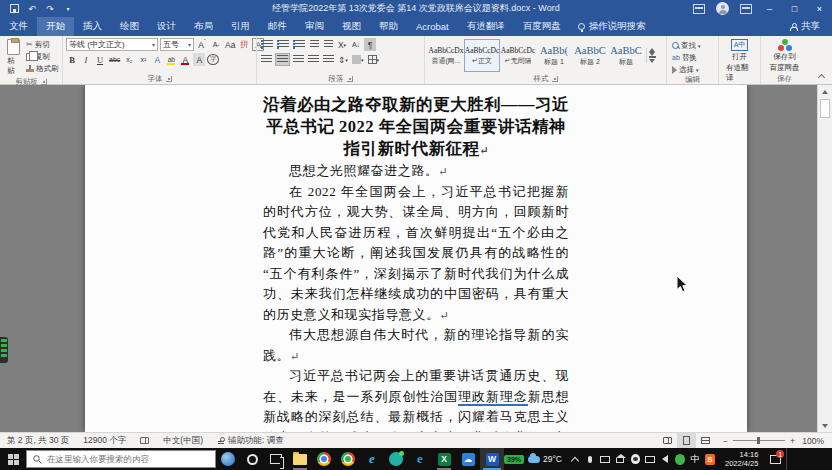 Image resolution: width=832 pixels, height=470 pixels. What do you see at coordinates (545, 459) in the screenshot?
I see `weather-widget: 29°C` at bounding box center [545, 459].